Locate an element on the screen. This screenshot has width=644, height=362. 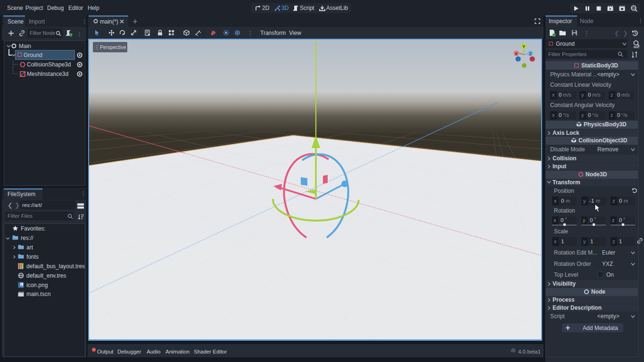
svg-text: X is located at coordinates (516, 54).